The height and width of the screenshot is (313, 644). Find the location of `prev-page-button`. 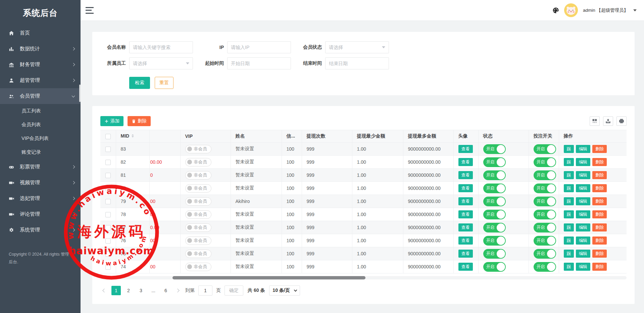

prev-page-button is located at coordinates (104, 291).